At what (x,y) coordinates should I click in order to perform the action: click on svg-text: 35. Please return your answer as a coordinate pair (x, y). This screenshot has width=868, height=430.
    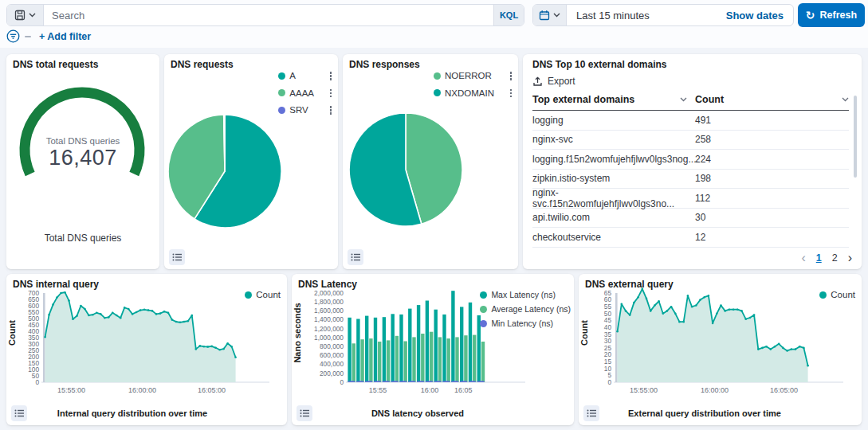
    Looking at the image, I should click on (608, 334).